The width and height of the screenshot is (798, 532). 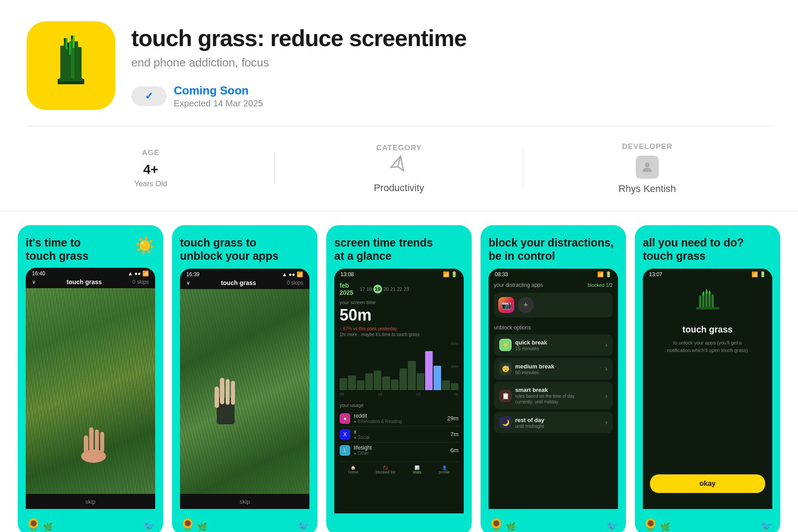 What do you see at coordinates (151, 153) in the screenshot?
I see `age-label: AGE` at bounding box center [151, 153].